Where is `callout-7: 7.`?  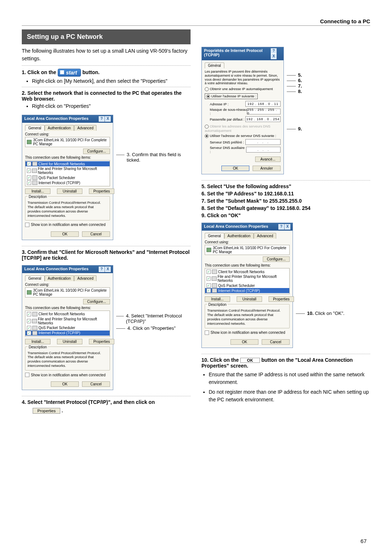
callout-7: 7. is located at coordinates (300, 86).